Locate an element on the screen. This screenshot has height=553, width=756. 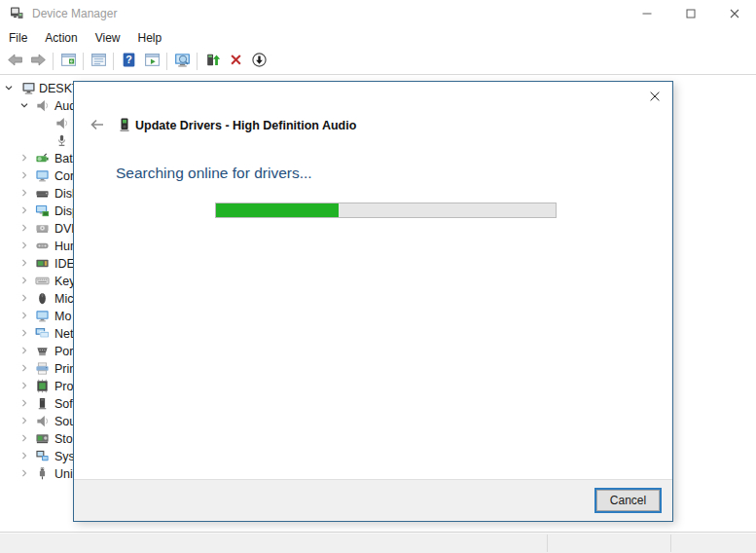
close-button is located at coordinates (734, 14).